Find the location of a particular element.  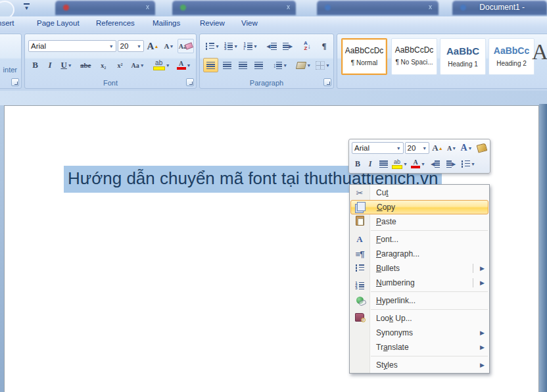

align-left-button is located at coordinates (210, 65).